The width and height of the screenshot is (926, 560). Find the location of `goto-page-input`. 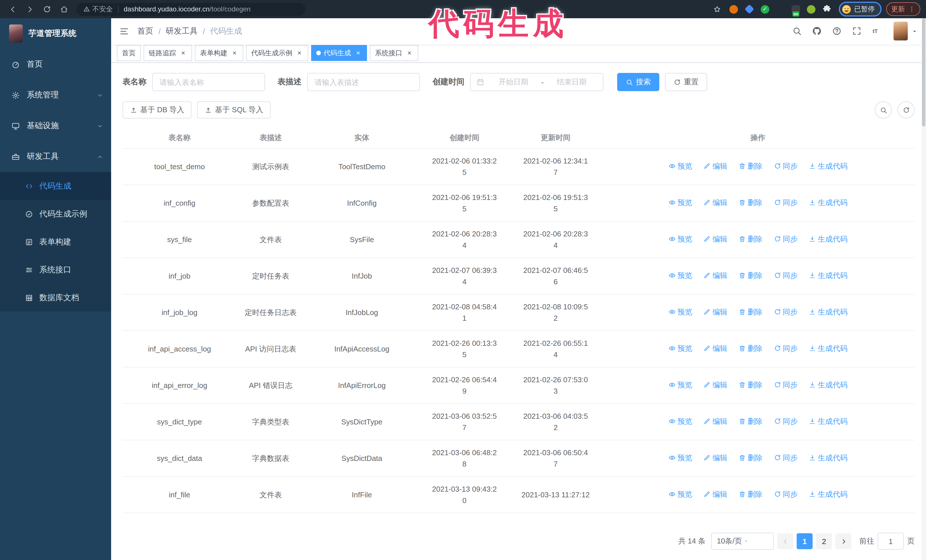

goto-page-input is located at coordinates (891, 541).